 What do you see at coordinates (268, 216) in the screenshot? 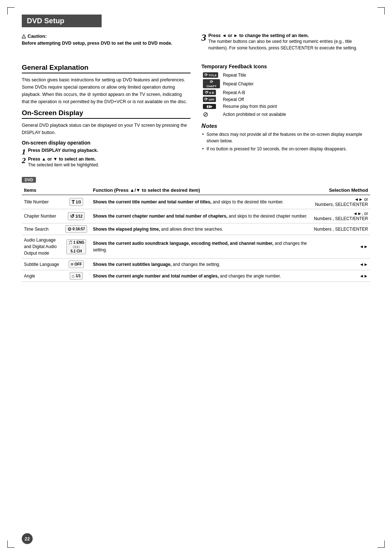
I see `function-rest-chapter: and skips to the desired chapter number.` at bounding box center [268, 216].